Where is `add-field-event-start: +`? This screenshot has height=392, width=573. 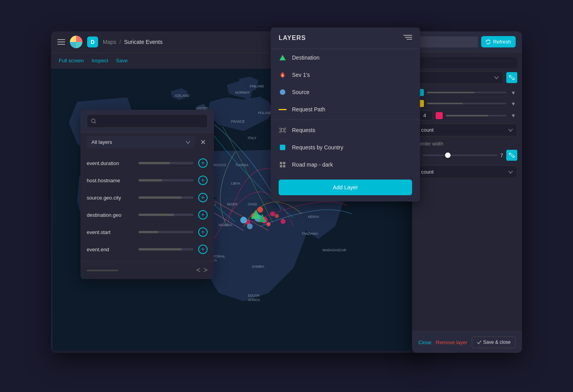
add-field-event-start: + is located at coordinates (203, 232).